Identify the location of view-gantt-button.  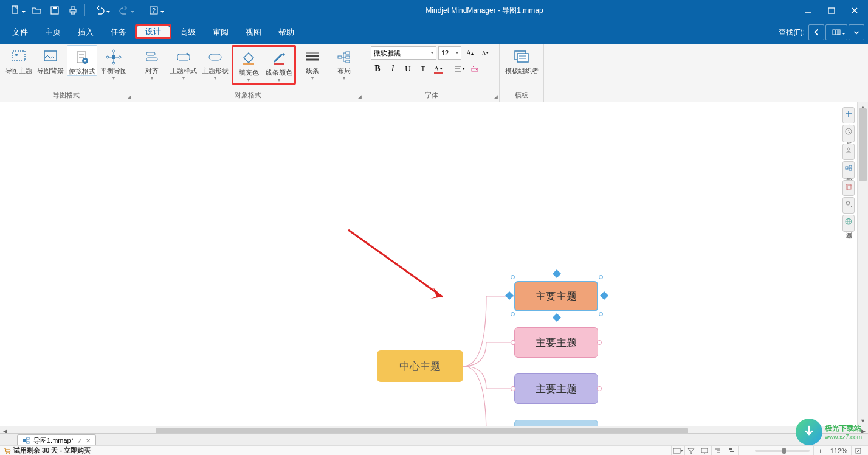
(731, 451).